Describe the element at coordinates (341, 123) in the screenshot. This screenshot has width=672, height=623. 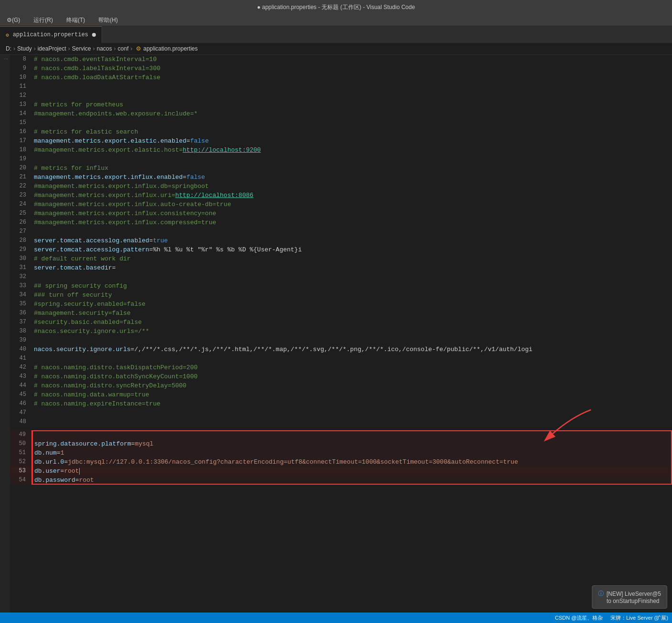
I see `table-row: 15` at that location.